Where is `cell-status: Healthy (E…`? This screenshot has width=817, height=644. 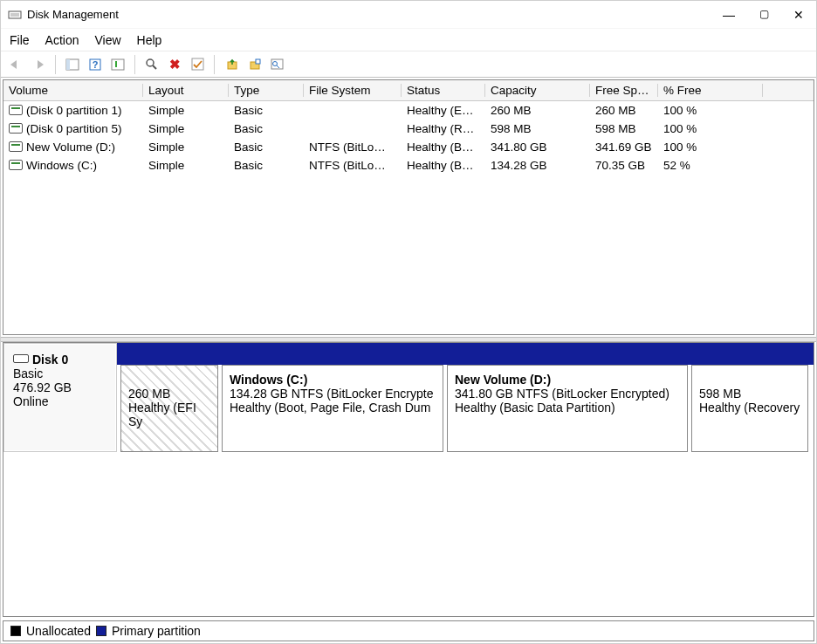
cell-status: Healthy (E… is located at coordinates (443, 110).